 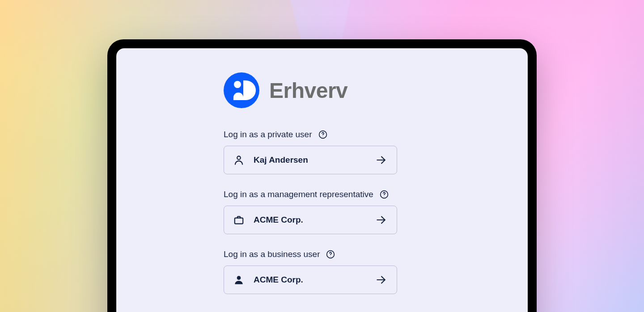 What do you see at coordinates (318, 135) in the screenshot?
I see `section-label-row: Log in as a private user` at bounding box center [318, 135].